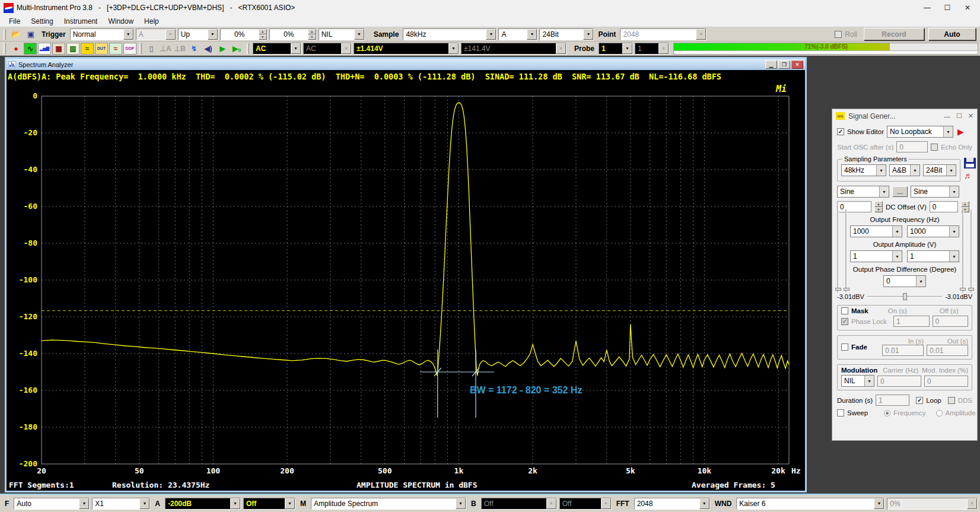  I want to click on spectrum-analyzer-icon: ▂▅▇, so click(44, 49).